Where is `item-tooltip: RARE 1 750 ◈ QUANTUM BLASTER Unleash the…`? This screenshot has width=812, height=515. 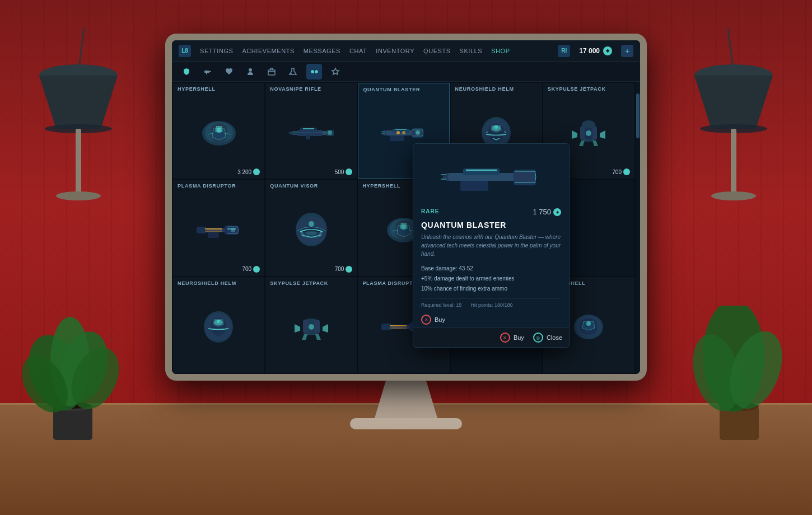
item-tooltip: RARE 1 750 ◈ QUANTUM BLASTER Unleash the… is located at coordinates (491, 245).